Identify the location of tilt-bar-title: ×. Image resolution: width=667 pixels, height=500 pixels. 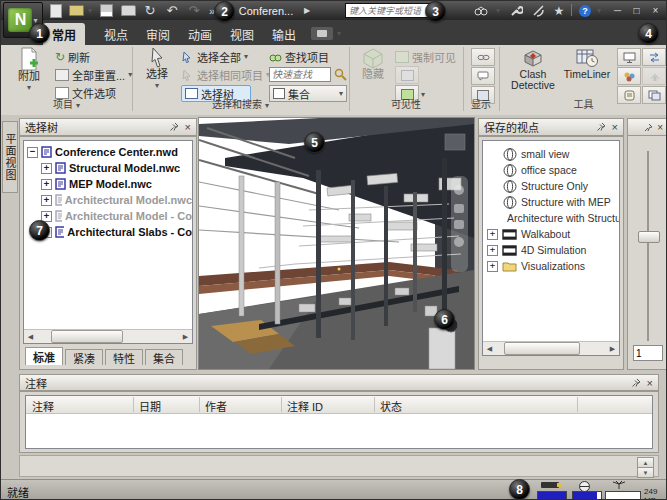
(647, 128).